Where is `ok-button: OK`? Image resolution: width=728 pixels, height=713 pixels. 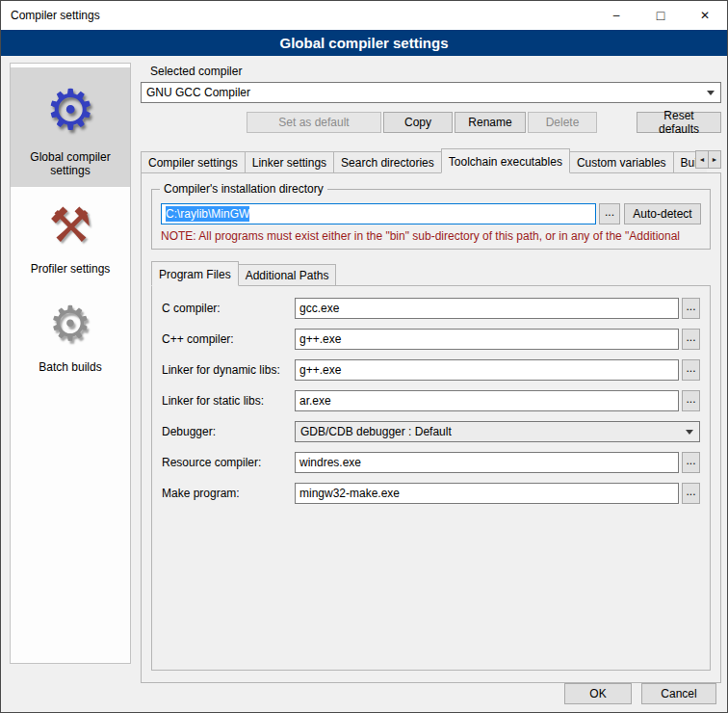 ok-button: OK is located at coordinates (598, 694).